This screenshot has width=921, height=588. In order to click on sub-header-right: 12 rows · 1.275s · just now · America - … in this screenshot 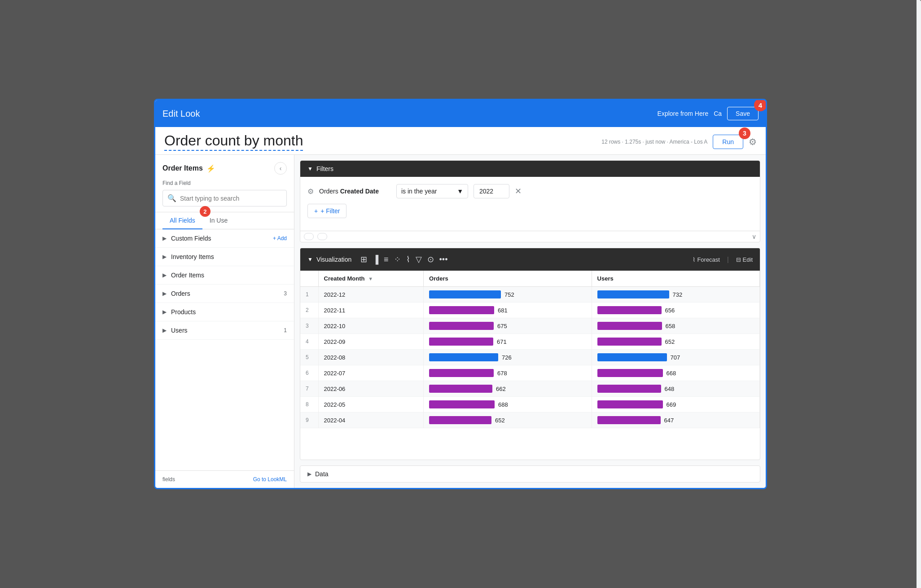, I will do `click(679, 142)`.